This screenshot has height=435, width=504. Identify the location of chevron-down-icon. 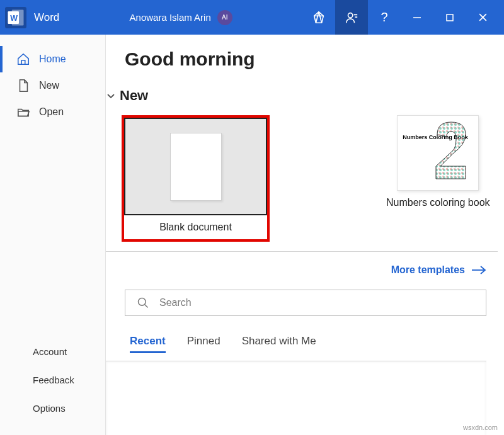
(111, 96).